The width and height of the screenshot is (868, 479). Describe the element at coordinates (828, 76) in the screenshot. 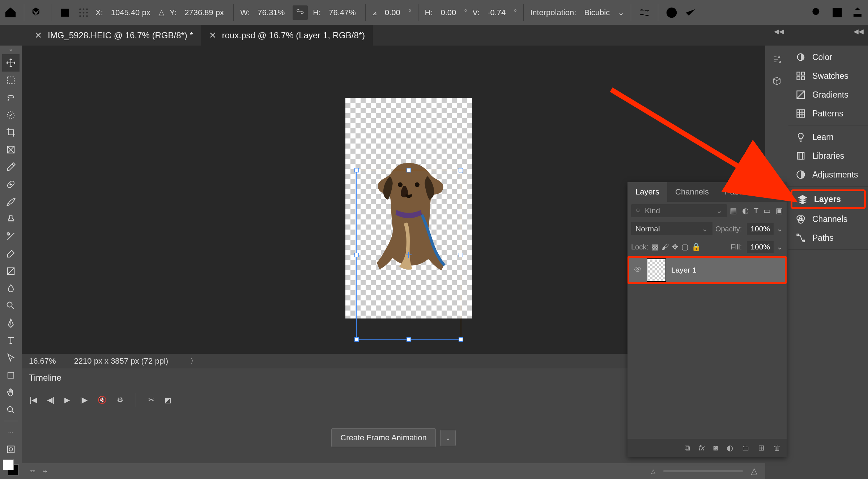

I see `panel-item-swatches: Swatches` at that location.